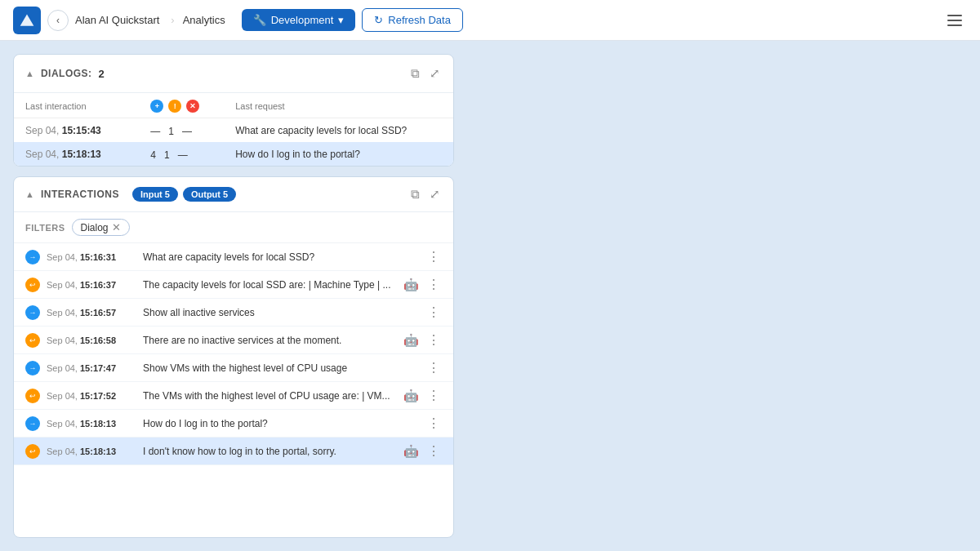  What do you see at coordinates (338, 131) in the screenshot?
I see `cell-request: What are capacity levels for local SSD?` at bounding box center [338, 131].